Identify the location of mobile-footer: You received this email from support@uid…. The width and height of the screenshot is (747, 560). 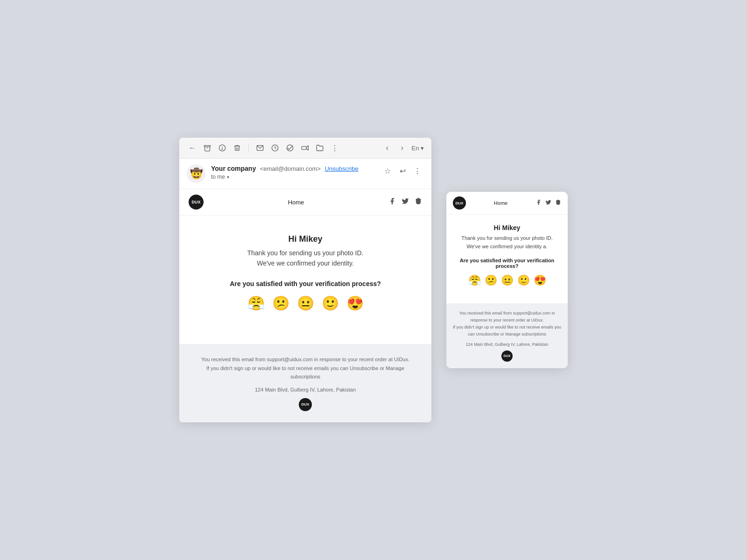
(507, 336).